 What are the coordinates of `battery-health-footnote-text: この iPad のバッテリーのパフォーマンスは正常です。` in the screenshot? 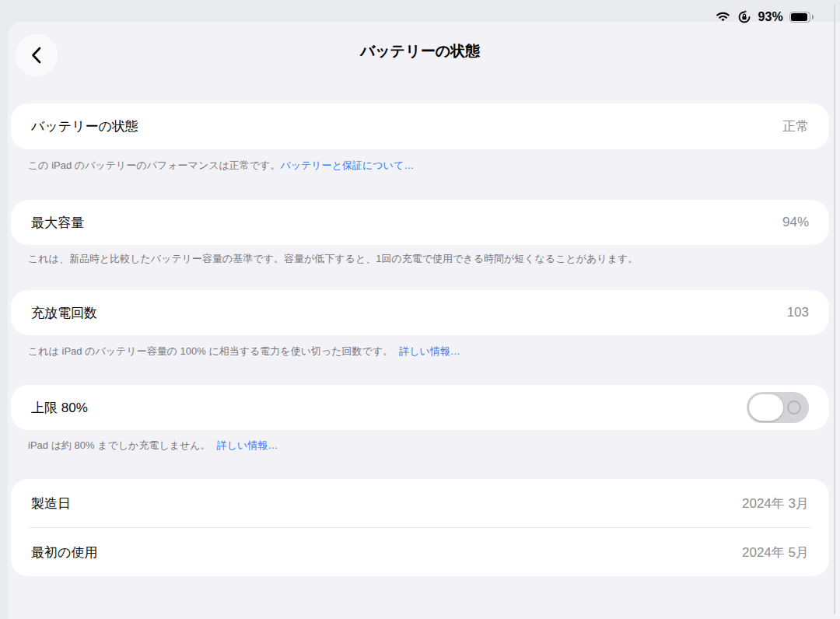 It's located at (154, 165).